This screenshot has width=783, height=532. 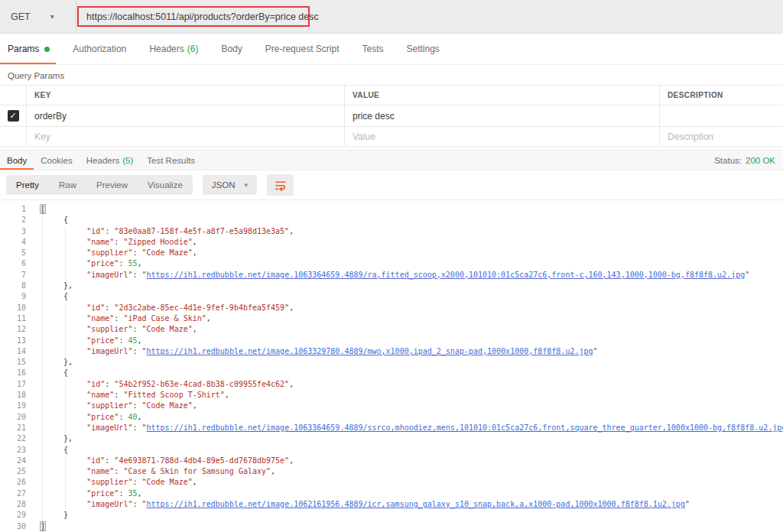 What do you see at coordinates (57, 161) in the screenshot?
I see `response-tab-cookies: Cookies` at bounding box center [57, 161].